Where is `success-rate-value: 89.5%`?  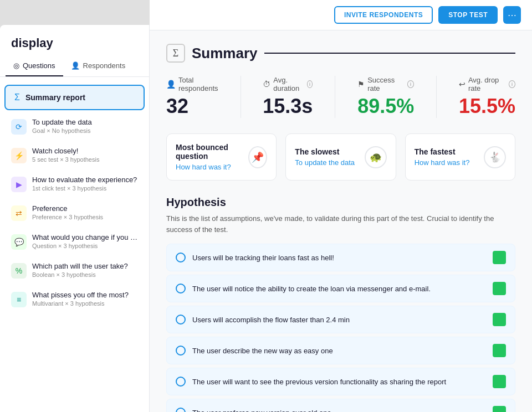
success-rate-value: 89.5% is located at coordinates (386, 106).